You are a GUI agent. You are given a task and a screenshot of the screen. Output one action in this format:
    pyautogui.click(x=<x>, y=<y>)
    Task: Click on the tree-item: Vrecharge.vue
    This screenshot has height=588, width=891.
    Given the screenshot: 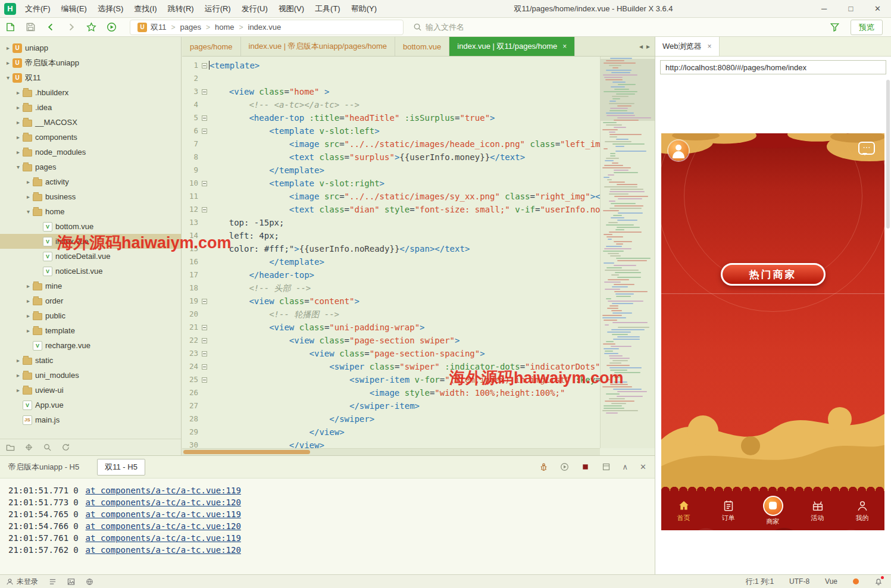 What is the action you would take?
    pyautogui.click(x=90, y=345)
    